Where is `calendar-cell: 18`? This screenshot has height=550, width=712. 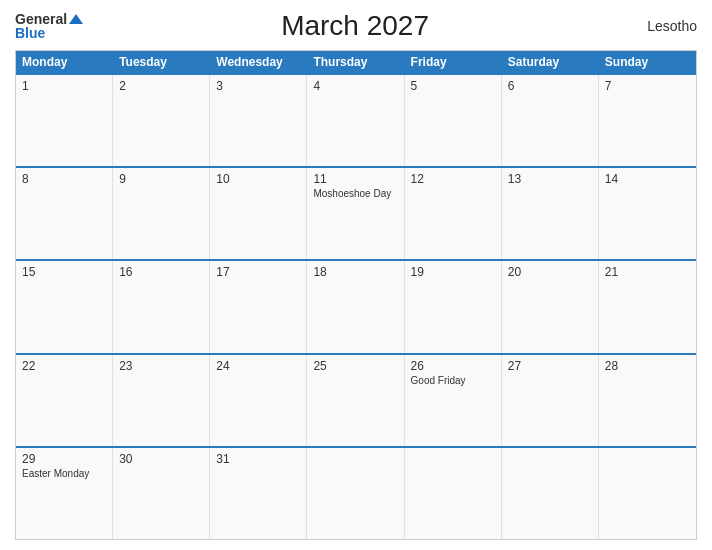
calendar-cell: 18 is located at coordinates (356, 306).